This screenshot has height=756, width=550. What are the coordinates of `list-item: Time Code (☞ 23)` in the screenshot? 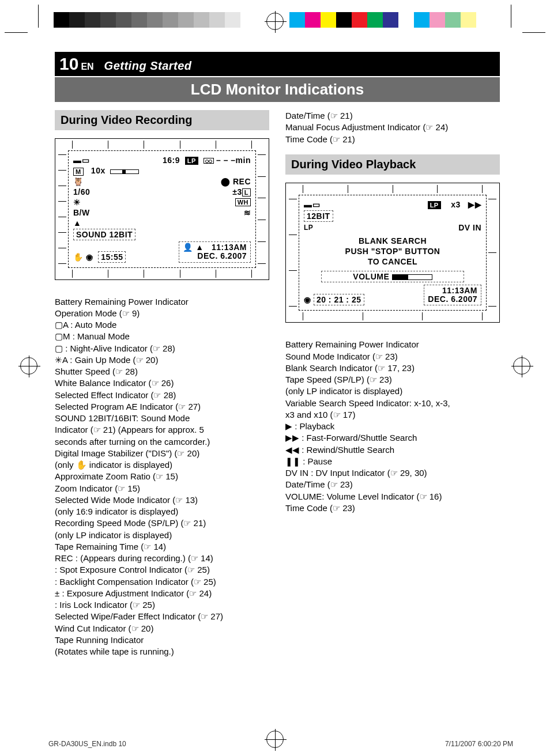 It's located at (393, 508).